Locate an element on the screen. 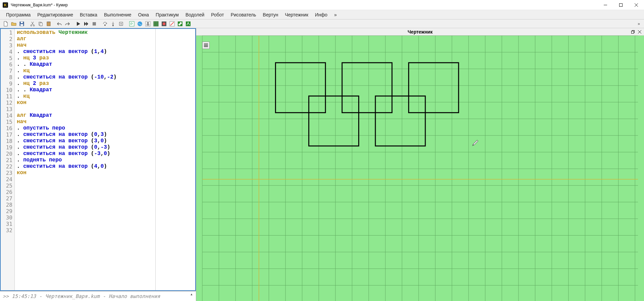 The width and height of the screenshot is (644, 301). menubar: ПрограммаРедактированиеВставкаВыполнение… is located at coordinates (322, 15).